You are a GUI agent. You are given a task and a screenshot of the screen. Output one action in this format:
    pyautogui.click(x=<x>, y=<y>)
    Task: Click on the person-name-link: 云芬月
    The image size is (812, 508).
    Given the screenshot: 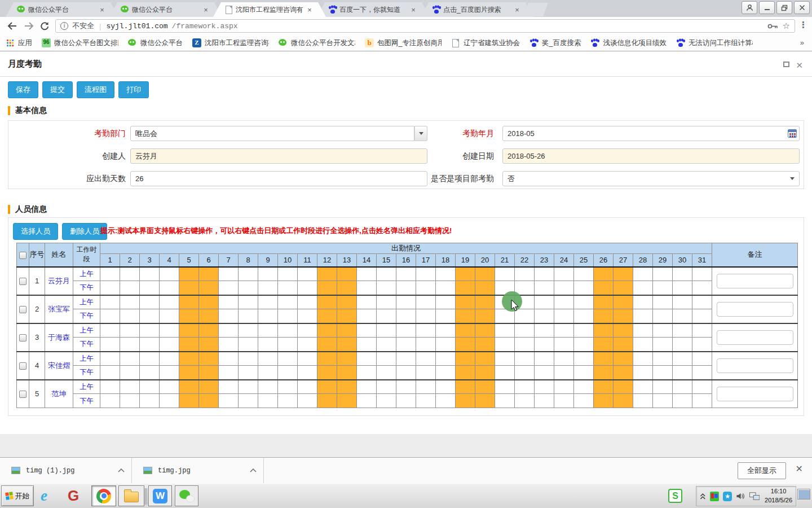 What is the action you would take?
    pyautogui.click(x=59, y=281)
    